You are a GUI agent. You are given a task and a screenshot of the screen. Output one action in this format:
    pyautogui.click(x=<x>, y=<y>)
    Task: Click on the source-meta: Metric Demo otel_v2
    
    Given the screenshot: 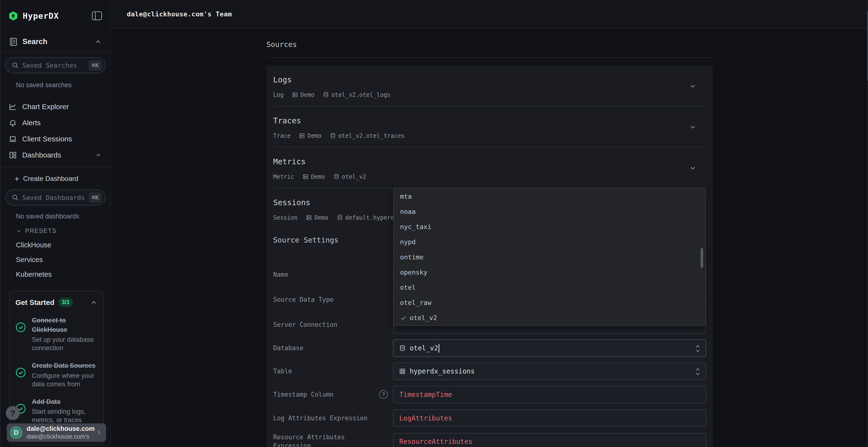 What is the action you would take?
    pyautogui.click(x=490, y=177)
    